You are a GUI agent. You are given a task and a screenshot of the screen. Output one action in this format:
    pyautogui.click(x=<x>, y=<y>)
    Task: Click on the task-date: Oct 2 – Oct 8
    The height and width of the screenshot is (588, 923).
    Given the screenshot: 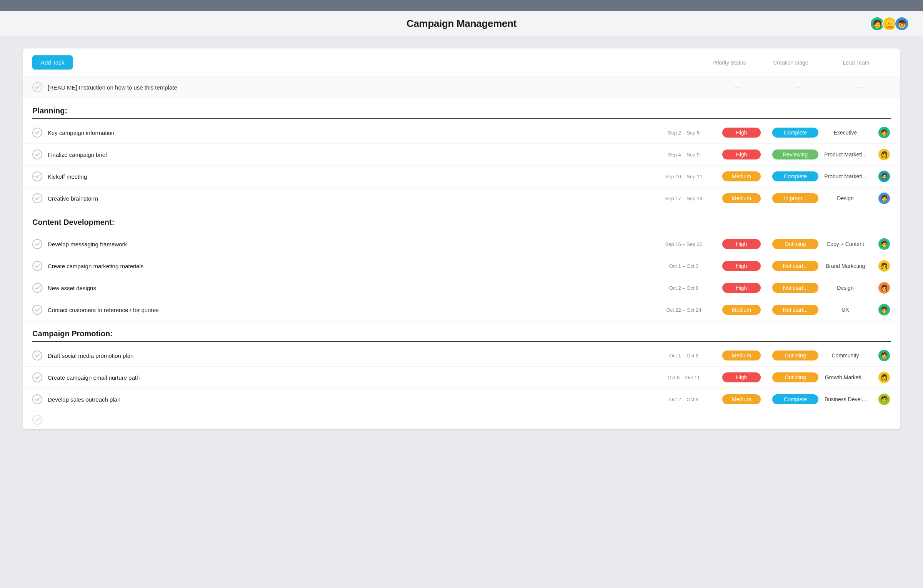 What is the action you would take?
    pyautogui.click(x=684, y=288)
    